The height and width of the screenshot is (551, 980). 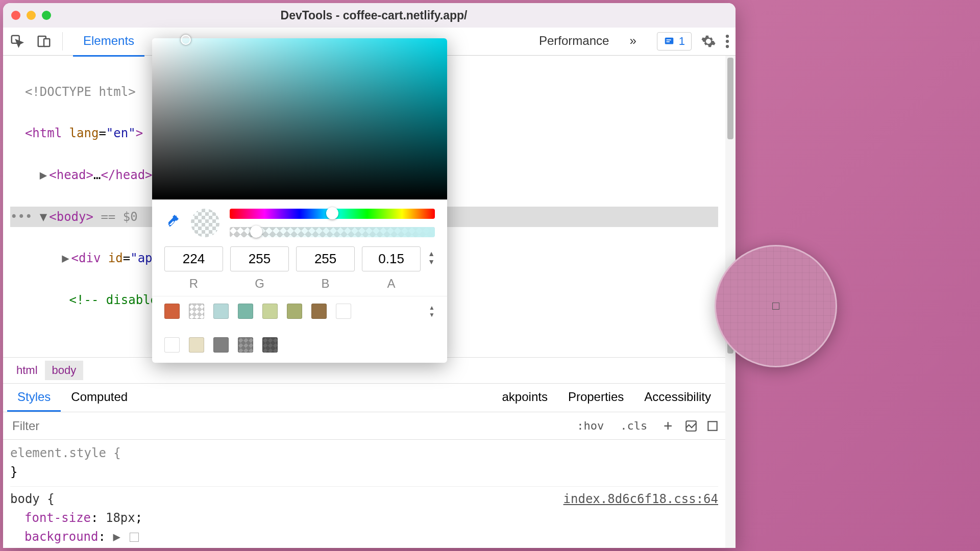 I want to click on rendering-icon, so click(x=713, y=426).